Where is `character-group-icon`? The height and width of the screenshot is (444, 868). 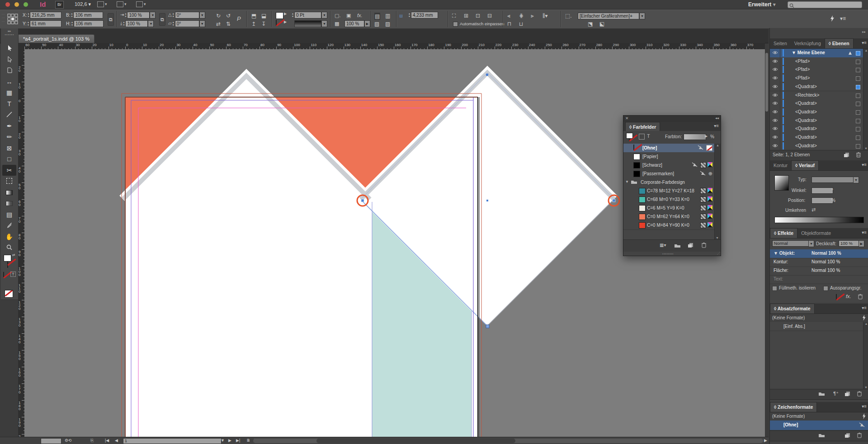
character-group-icon is located at coordinates (822, 435).